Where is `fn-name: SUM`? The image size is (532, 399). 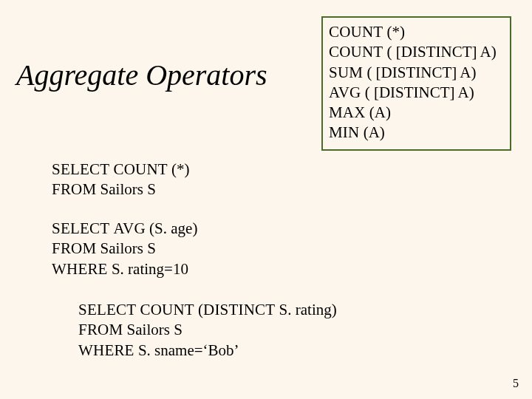
fn-name: SUM is located at coordinates (346, 72).